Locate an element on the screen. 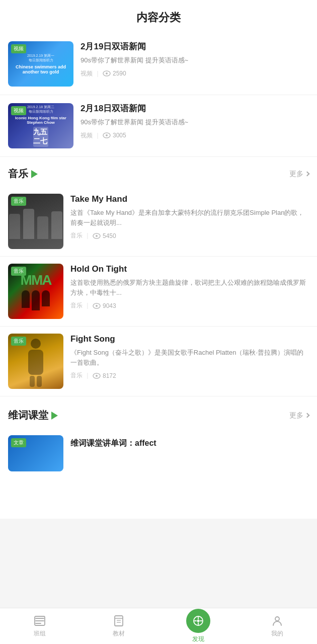 Image resolution: width=317 pixels, height=644 pixels. video-tag-1: 视频 is located at coordinates (19, 49).